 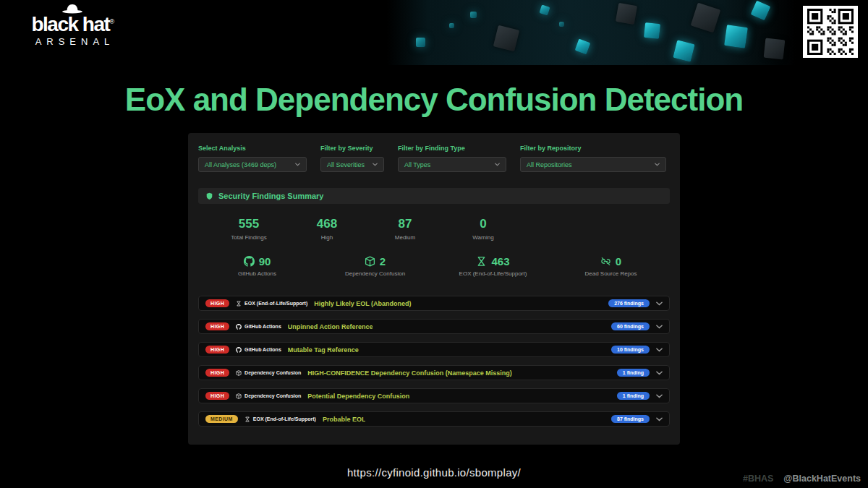 What do you see at coordinates (327, 237) in the screenshot?
I see `stat-label: High` at bounding box center [327, 237].